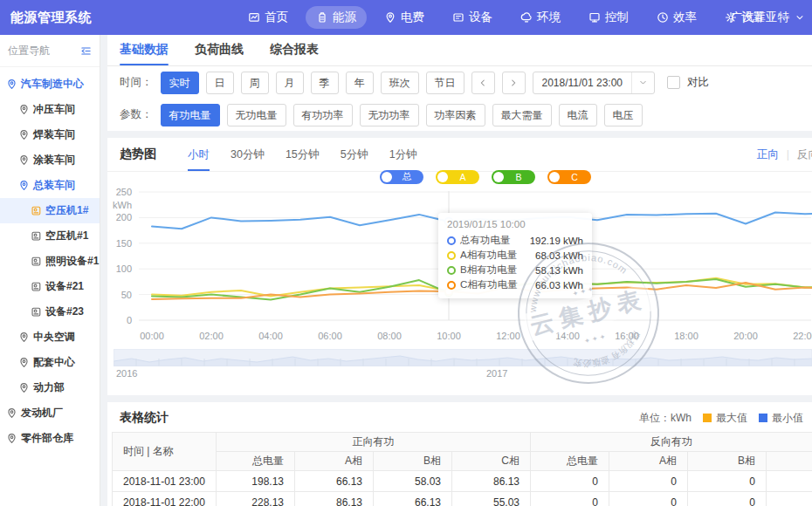 The height and width of the screenshot is (506, 812). I want to click on compare-checkbox, so click(674, 82).